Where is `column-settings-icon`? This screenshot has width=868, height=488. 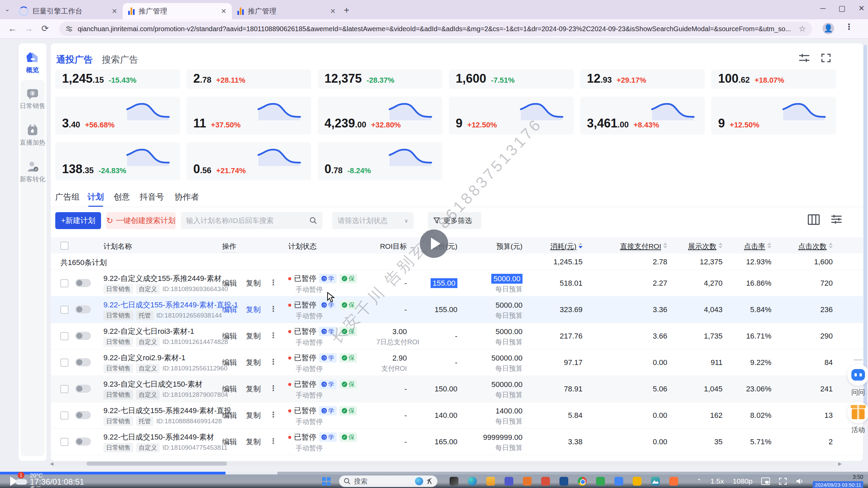
column-settings-icon is located at coordinates (836, 219).